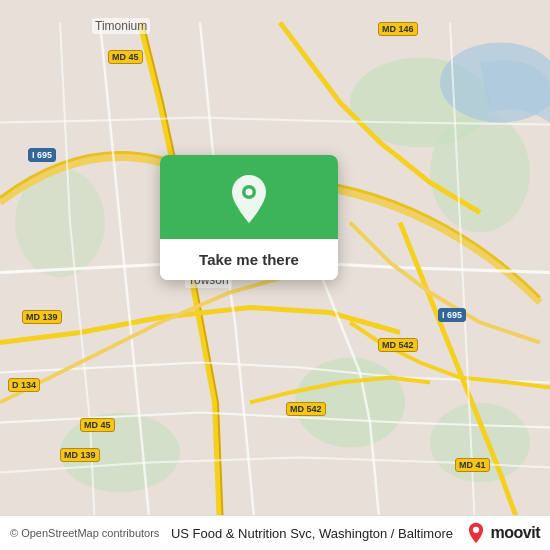 This screenshot has width=550, height=550. What do you see at coordinates (42, 317) in the screenshot?
I see `md139-badge: MD 139` at bounding box center [42, 317].